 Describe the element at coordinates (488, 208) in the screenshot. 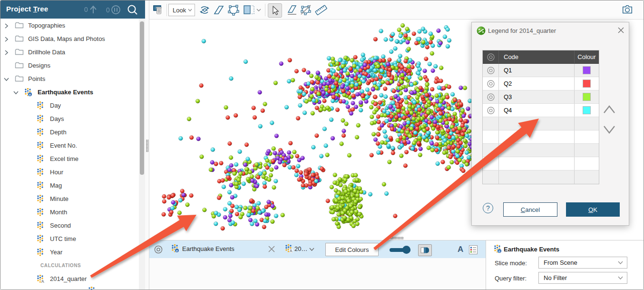

I see `help-button: ?` at that location.